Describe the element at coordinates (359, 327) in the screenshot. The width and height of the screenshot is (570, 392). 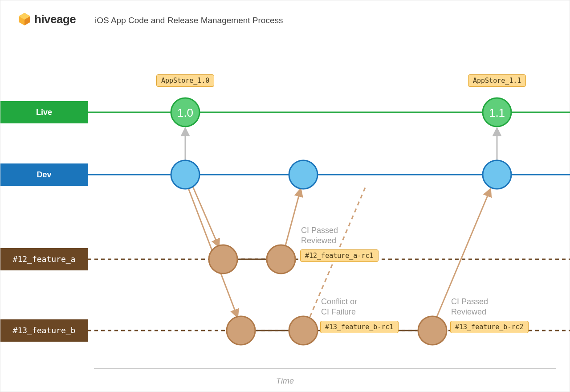
I see `tag-feature-b-rc1: #13_feature_b-rc1` at that location.